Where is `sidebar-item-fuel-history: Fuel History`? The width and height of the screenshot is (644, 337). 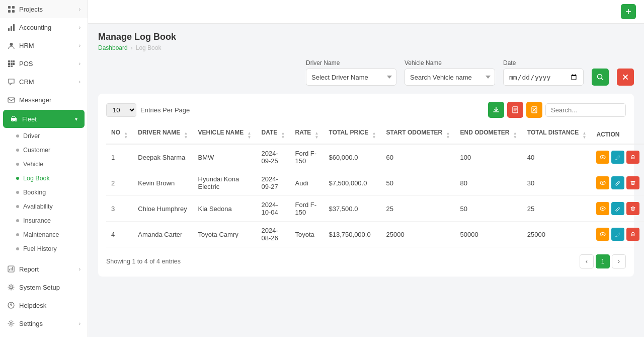
sidebar-item-fuel-history: Fuel History is located at coordinates (44, 249).